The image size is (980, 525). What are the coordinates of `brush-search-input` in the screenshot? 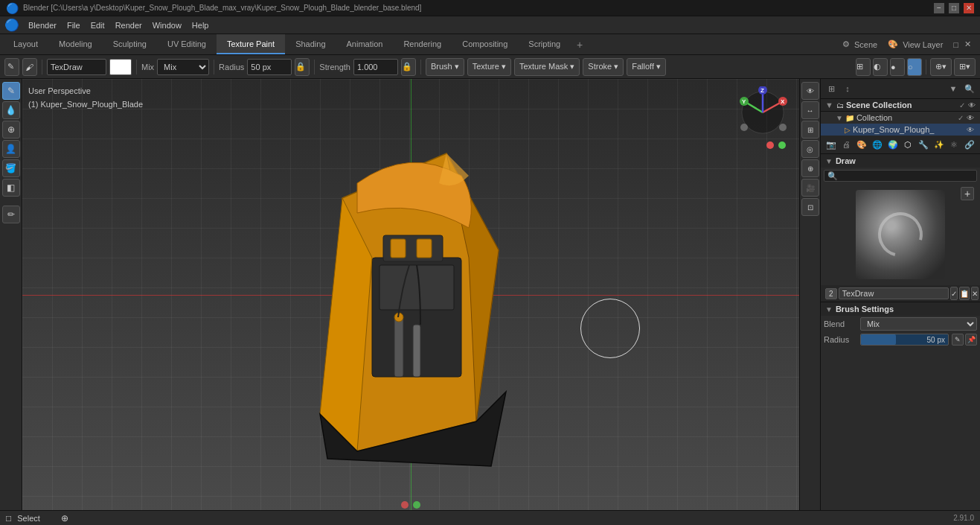 It's located at (900, 176).